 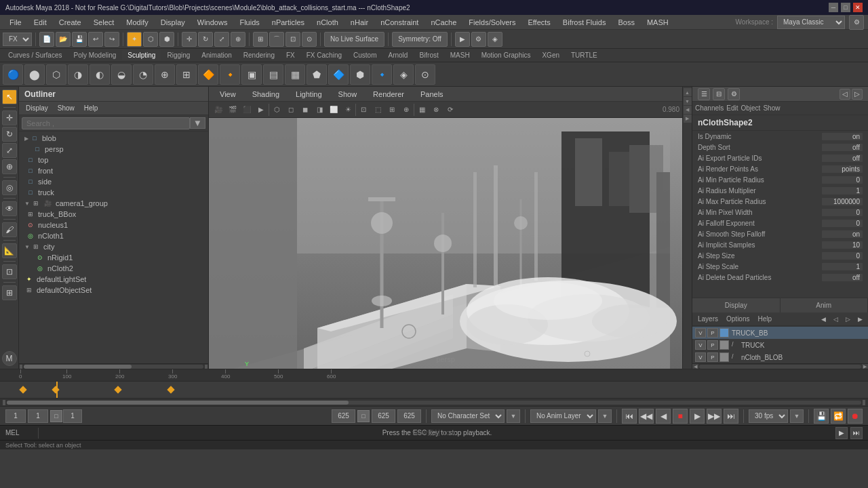 I want to click on attr-ai-render-as: Ai Render Points As points, so click(x=780, y=169).